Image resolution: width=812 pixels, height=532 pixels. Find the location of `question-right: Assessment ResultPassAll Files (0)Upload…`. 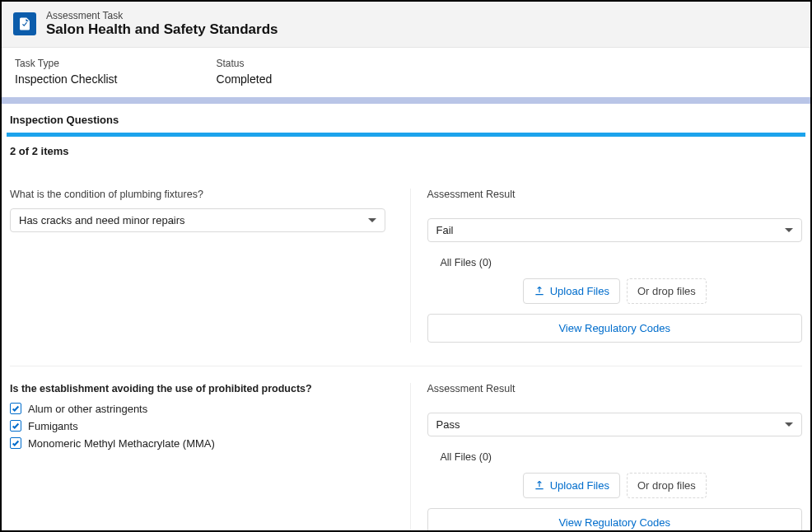

question-right: Assessment ResultPassAll Files (0)Upload… is located at coordinates (606, 458).